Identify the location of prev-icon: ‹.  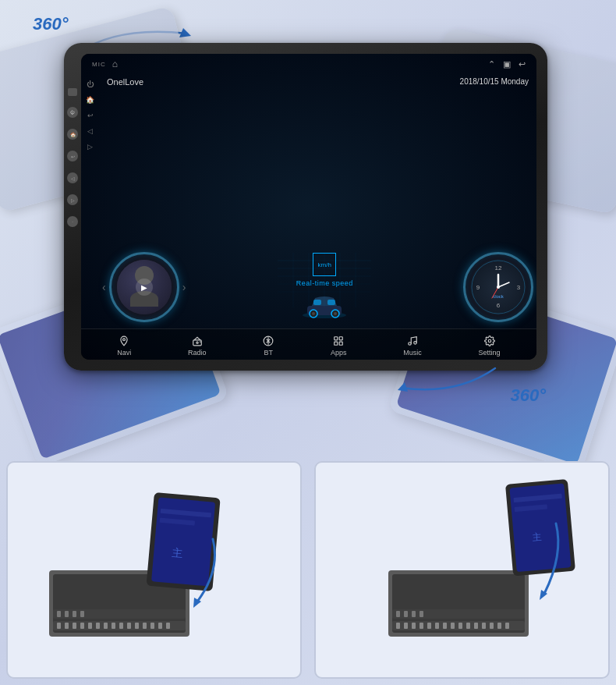
(104, 287).